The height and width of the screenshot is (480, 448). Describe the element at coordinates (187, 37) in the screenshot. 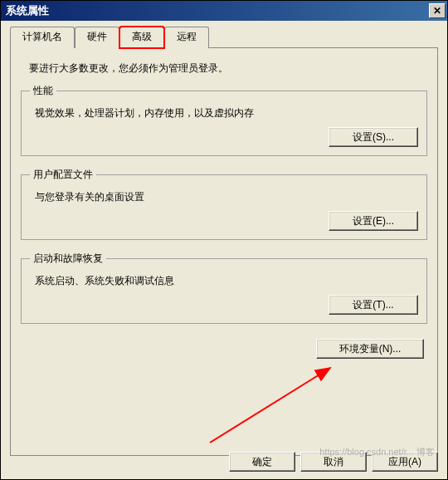

I see `tab-remote: 远程` at that location.